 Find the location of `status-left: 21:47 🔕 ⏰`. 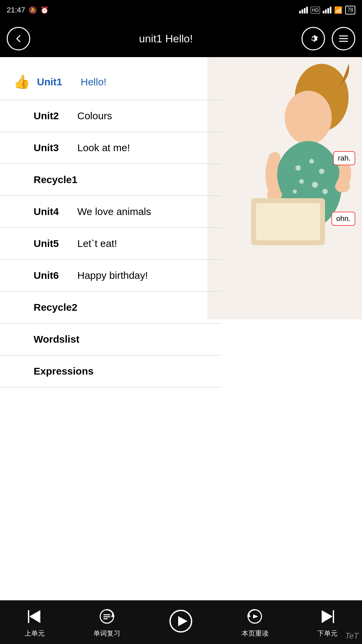

status-left: 21:47 🔕 ⏰ is located at coordinates (28, 10).